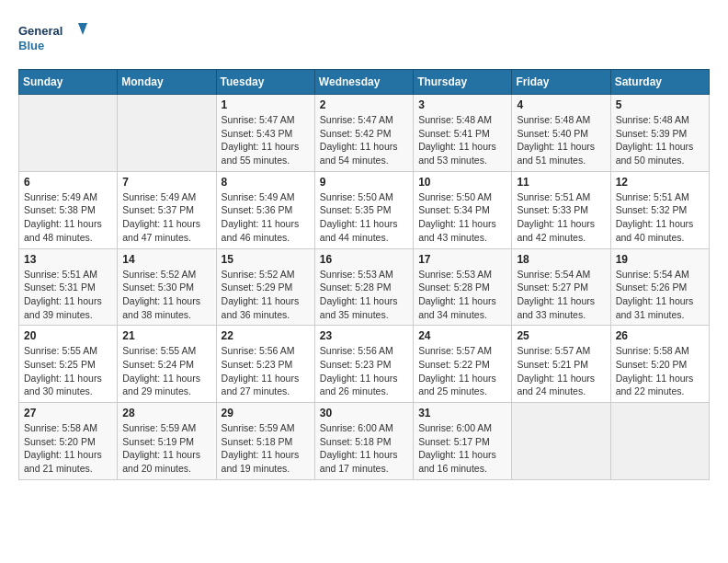 The width and height of the screenshot is (728, 563). What do you see at coordinates (660, 210) in the screenshot?
I see `calendar-cell: 12Sunrise: 5:51 AM Sunset: 5:32 PM Dayli…` at bounding box center [660, 210].